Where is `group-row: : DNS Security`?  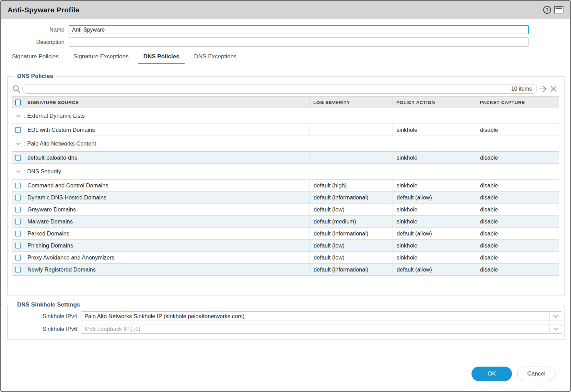
group-row: : DNS Security is located at coordinates (286, 172).